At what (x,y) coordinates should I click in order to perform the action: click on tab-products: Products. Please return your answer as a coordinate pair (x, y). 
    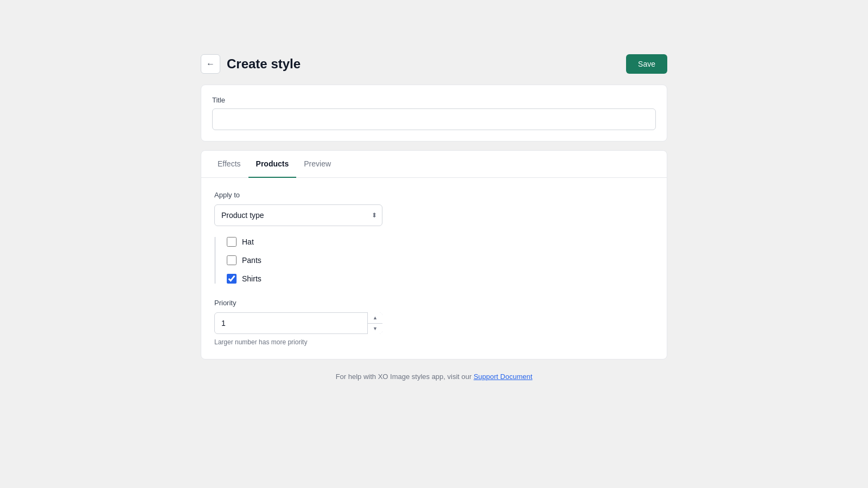
    Looking at the image, I should click on (272, 164).